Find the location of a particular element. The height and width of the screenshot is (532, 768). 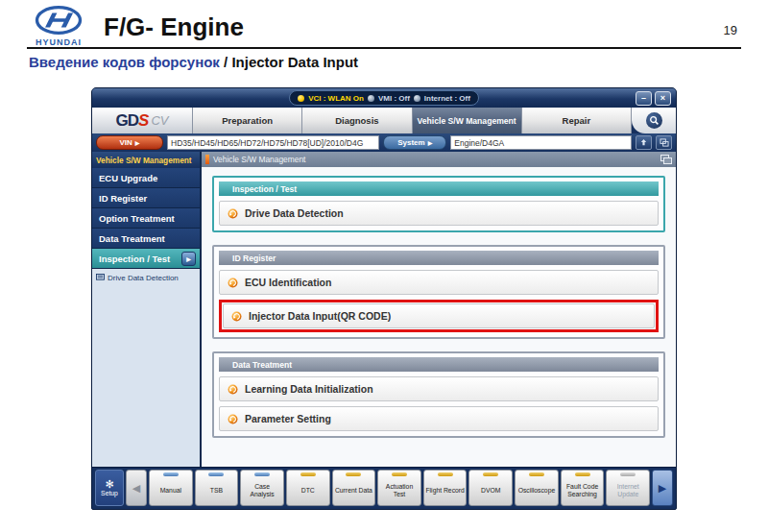

sidebar-header: Vehicle S/W Management is located at coordinates (146, 159).